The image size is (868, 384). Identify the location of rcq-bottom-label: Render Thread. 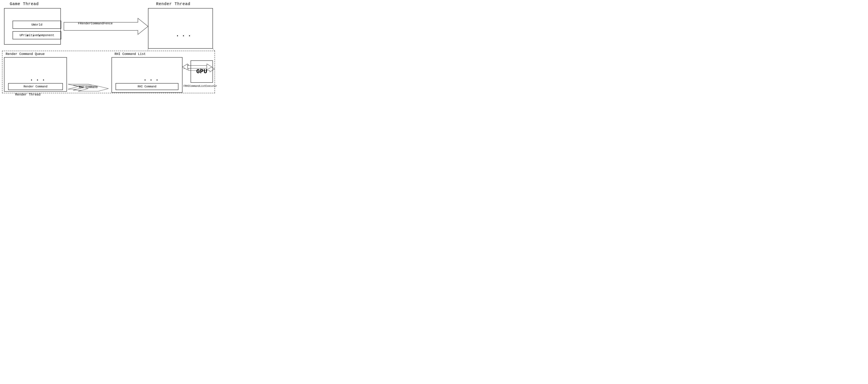
(28, 94).